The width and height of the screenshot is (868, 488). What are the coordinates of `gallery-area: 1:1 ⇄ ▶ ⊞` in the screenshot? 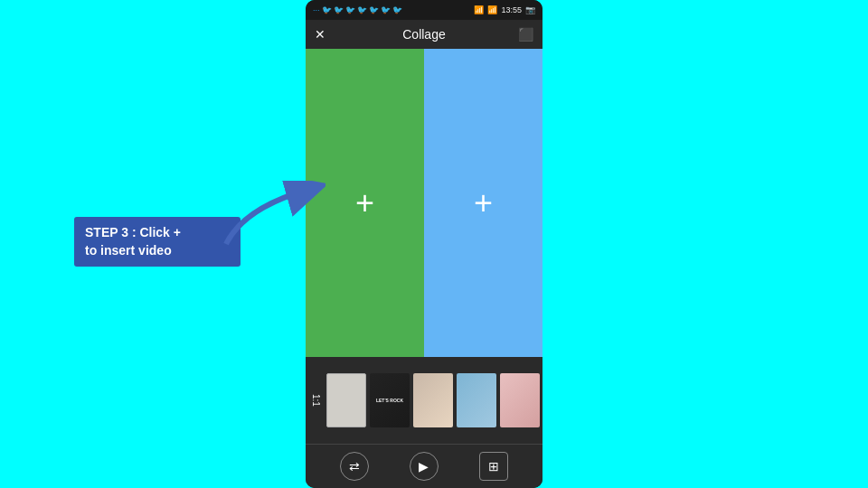 It's located at (424, 423).